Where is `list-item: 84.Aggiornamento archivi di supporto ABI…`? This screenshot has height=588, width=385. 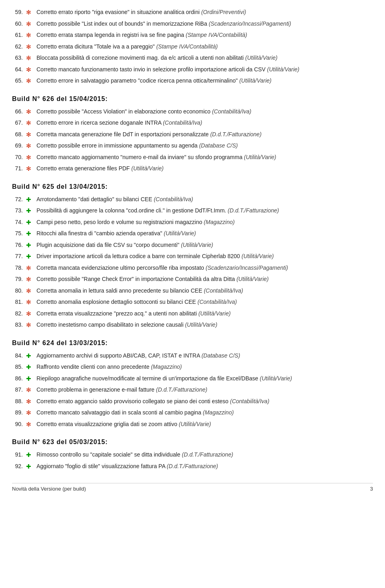
list-item: 84.Aggiornamento archivi di supporto ABI… is located at coordinates (192, 356).